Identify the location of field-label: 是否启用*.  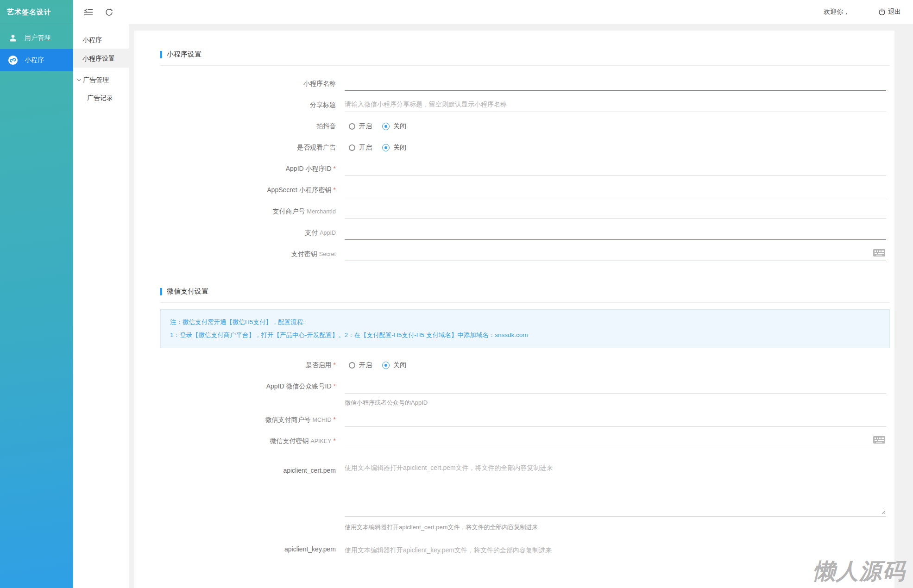
(248, 365).